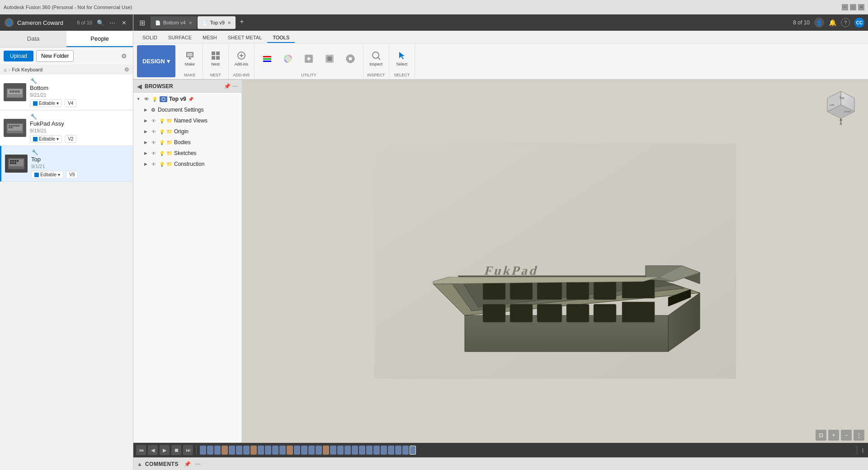 The width and height of the screenshot is (868, 470). Describe the element at coordinates (834, 435) in the screenshot. I see `zoom-in-btn: +` at that location.